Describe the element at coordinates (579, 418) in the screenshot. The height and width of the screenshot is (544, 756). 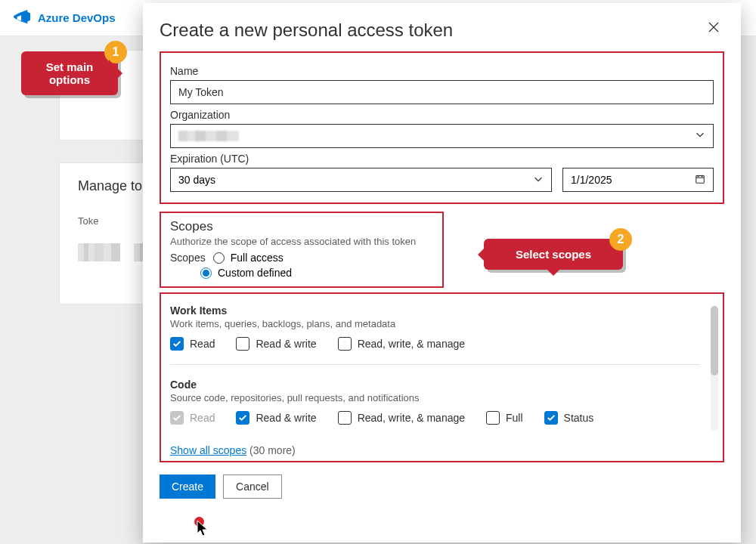
I see `scope-option-label: Status` at that location.